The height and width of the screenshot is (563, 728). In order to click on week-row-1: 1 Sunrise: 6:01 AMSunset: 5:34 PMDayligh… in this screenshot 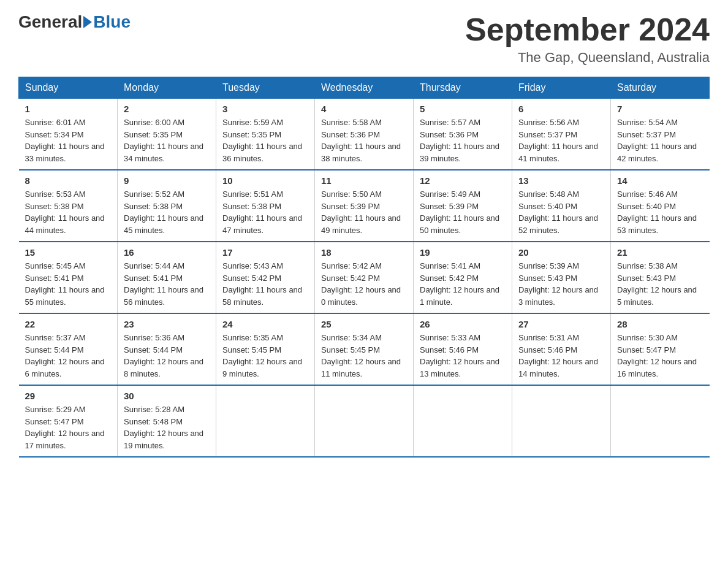, I will do `click(364, 135)`.